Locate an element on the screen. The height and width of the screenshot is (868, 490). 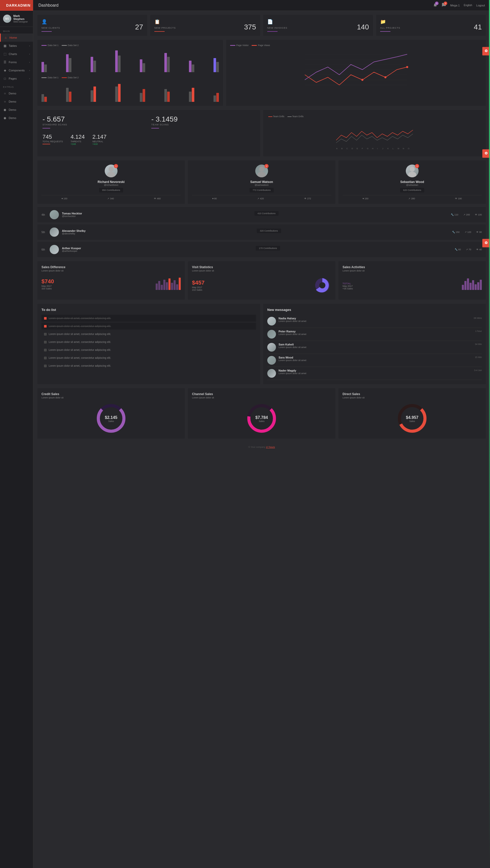
message-item-4: Sara Wood Lorem ipsum dolor sit amet 15 … is located at coordinates (375, 361).